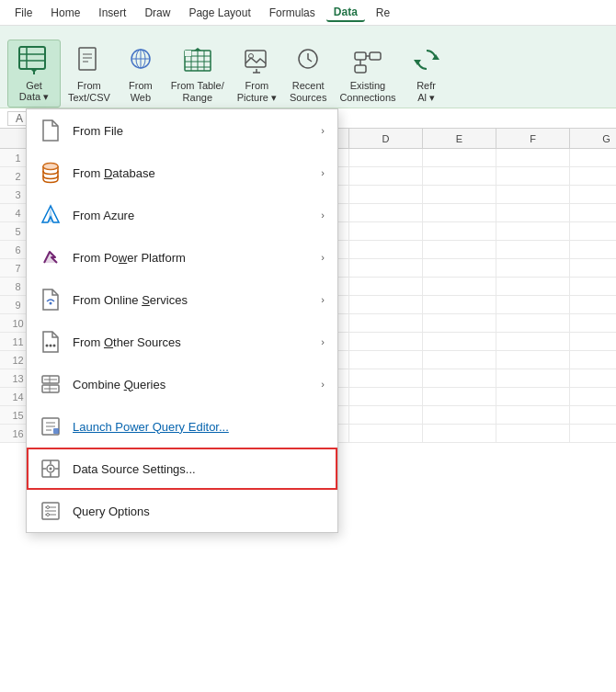 Image resolution: width=616 pixels, height=692 pixels. I want to click on menu-bar: File Home Insert Draw Page Layout Formul…, so click(308, 13).